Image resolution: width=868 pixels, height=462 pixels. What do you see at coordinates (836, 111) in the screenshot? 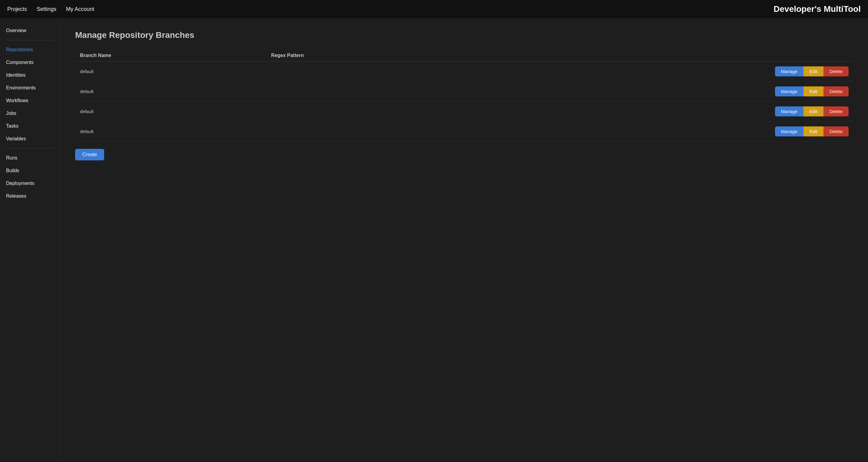
I see `delete-button-2: Delete` at bounding box center [836, 111].